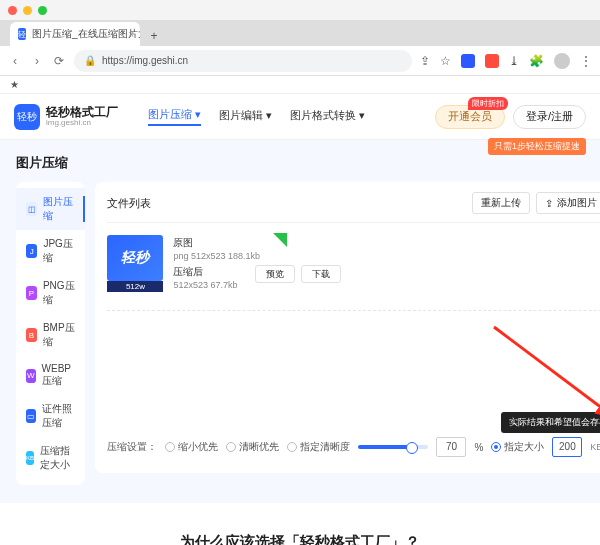  I want to click on nav-format-convert: 图片格式转换 ▾, so click(328, 116).